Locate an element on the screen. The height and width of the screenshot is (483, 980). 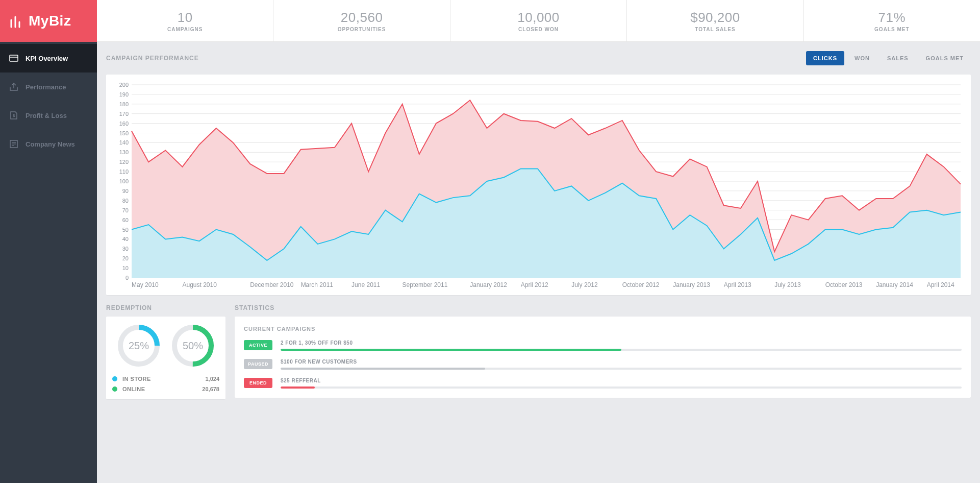
nav-icon: $ is located at coordinates (14, 115).